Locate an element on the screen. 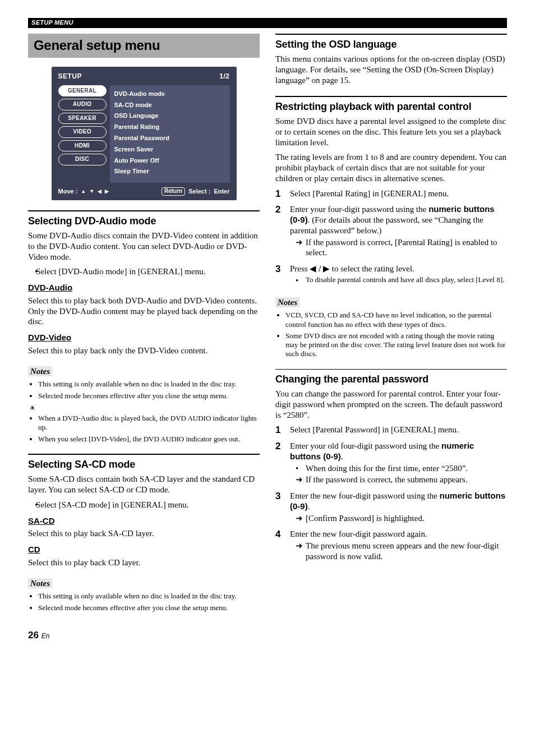 This screenshot has height=756, width=535. osd-item: Auto Power Off is located at coordinates (170, 161).